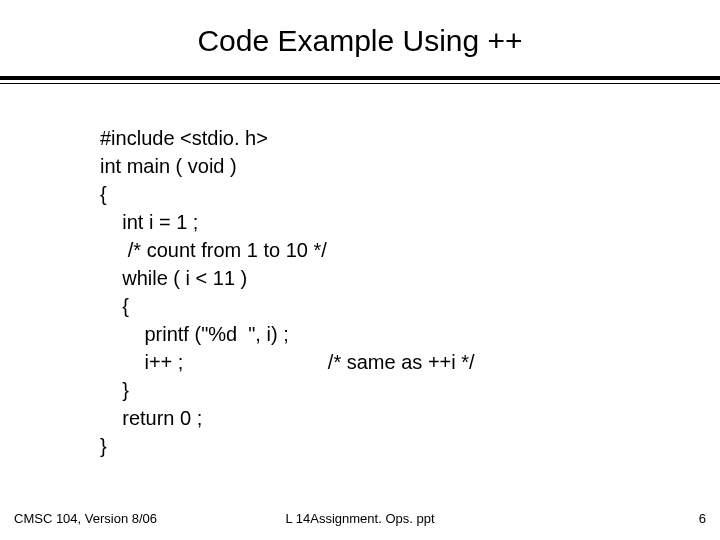  I want to click on code-line: /* count from 1 to 10 */, so click(410, 250).